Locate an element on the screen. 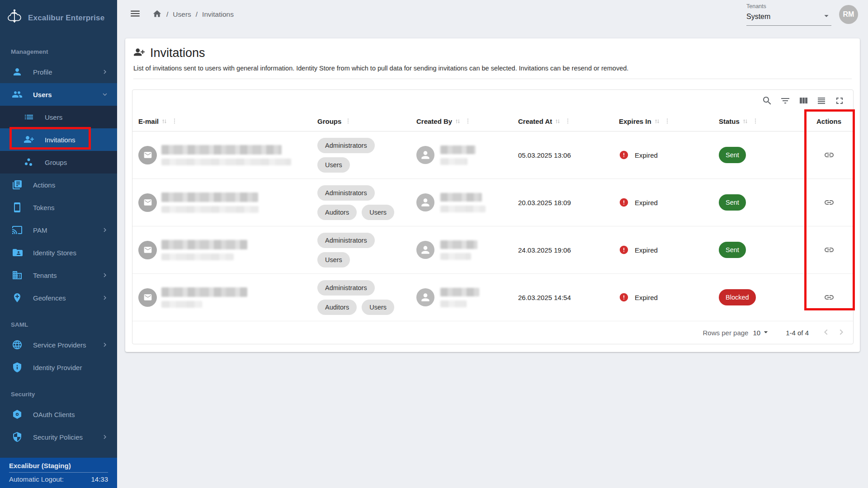  table-header-row: E-mailGroupsCreated ByCreated AtExpires … is located at coordinates (493, 121).